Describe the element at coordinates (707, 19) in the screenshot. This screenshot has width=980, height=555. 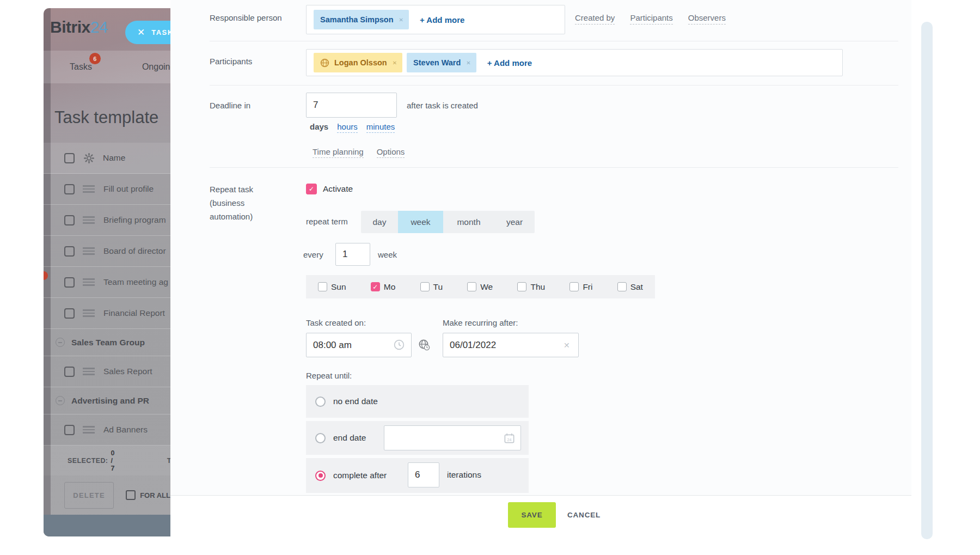
I see `tab-observers: Observers` at that location.